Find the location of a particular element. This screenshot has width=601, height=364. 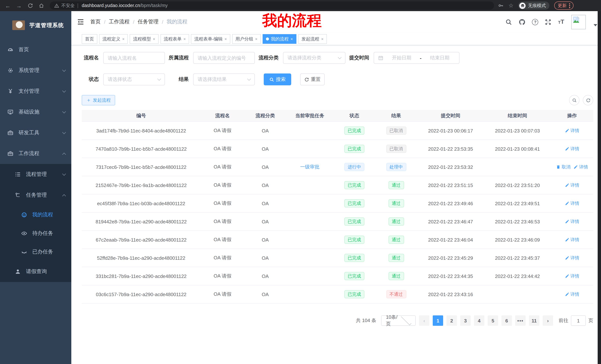

tab-start-process: 发起流程× is located at coordinates (312, 39).